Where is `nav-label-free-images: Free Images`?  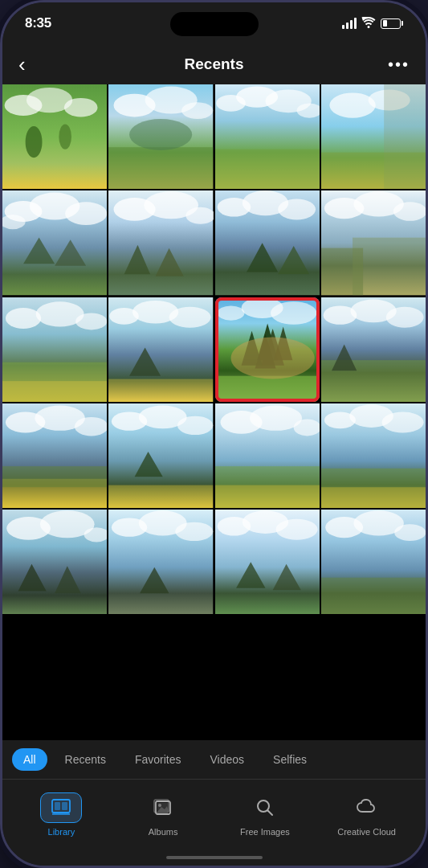
nav-label-free-images: Free Images is located at coordinates (265, 832).